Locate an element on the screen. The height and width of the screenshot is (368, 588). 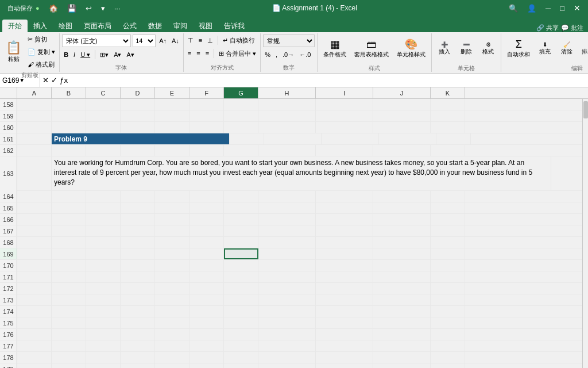
cell-159-j is located at coordinates (402, 116).